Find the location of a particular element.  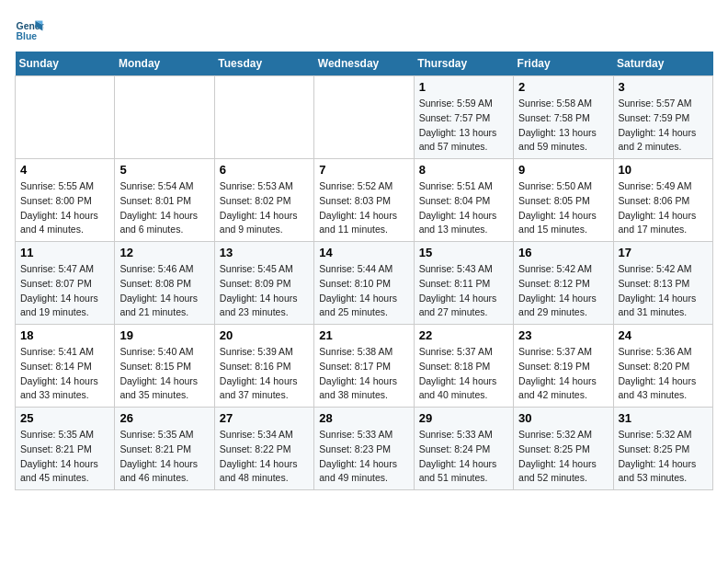

calendar-cell: 11Sunrise: 5:47 AMSunset: 8:07 PMDayligh… is located at coordinates (65, 283).